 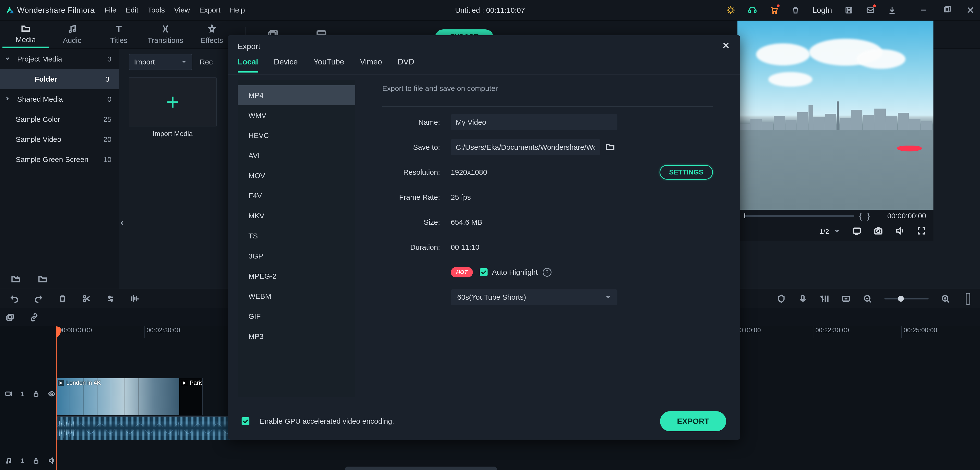 I want to click on record-button: Rec, so click(x=206, y=62).